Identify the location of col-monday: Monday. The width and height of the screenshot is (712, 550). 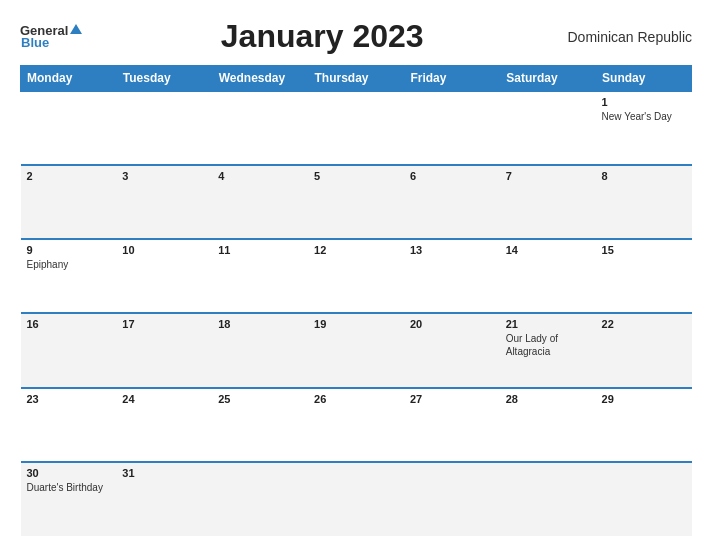
(69, 79).